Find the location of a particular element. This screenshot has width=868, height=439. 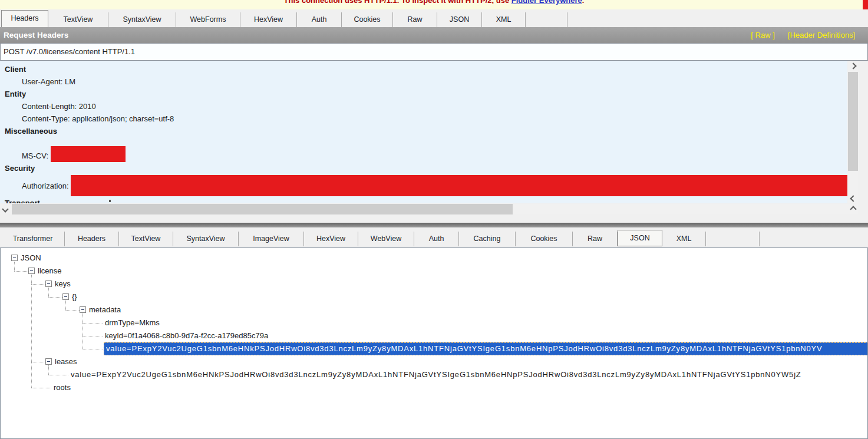

tab-request-cookies: Cookies is located at coordinates (368, 20).